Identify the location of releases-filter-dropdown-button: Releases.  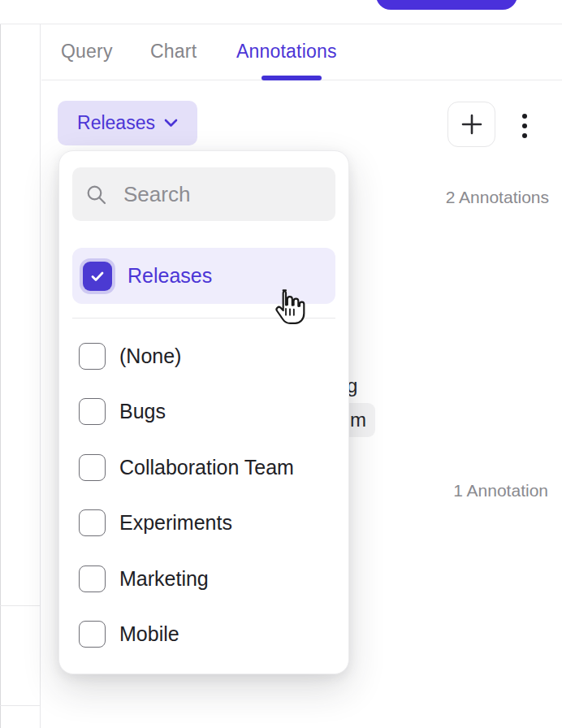
(128, 124).